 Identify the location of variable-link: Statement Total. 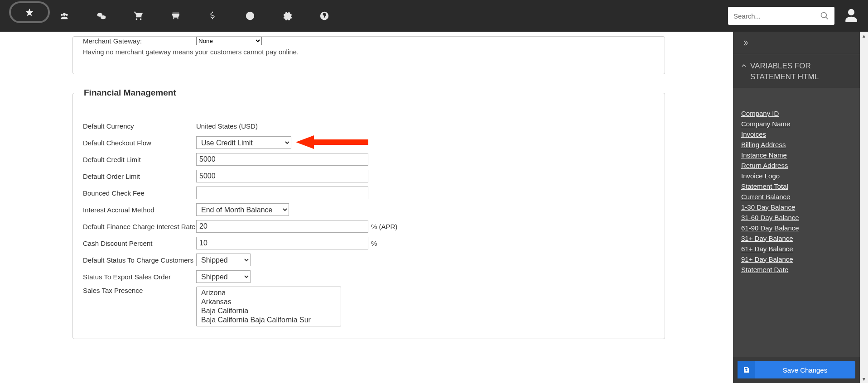
(796, 187).